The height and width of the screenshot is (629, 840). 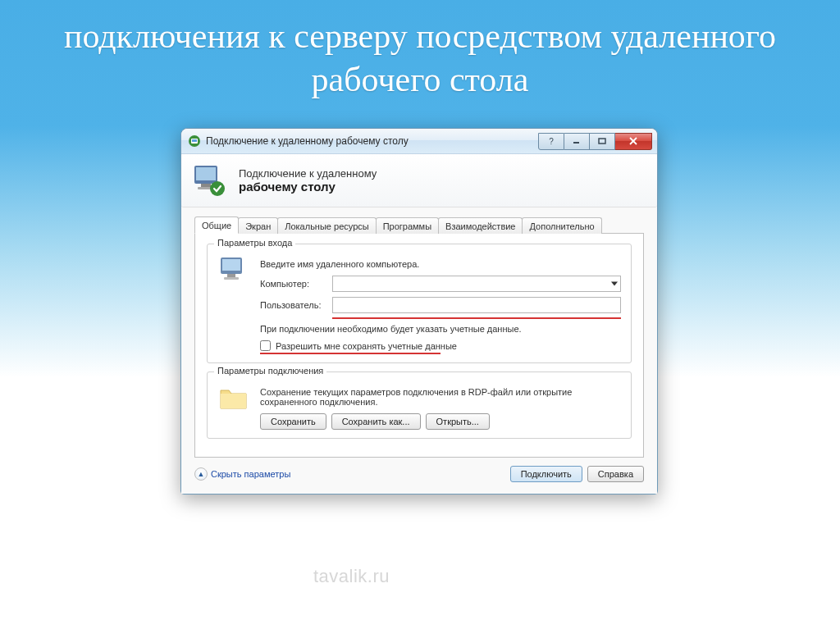 I want to click on login-settings-group: Параметры входа Введите имя удаленного, so click(x=419, y=303).